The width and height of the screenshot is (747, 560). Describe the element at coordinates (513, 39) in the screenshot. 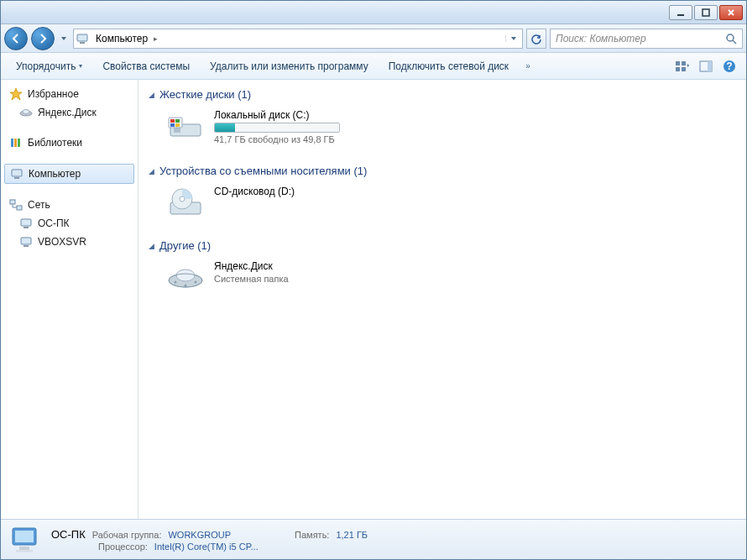

I see `address-dropdown` at that location.